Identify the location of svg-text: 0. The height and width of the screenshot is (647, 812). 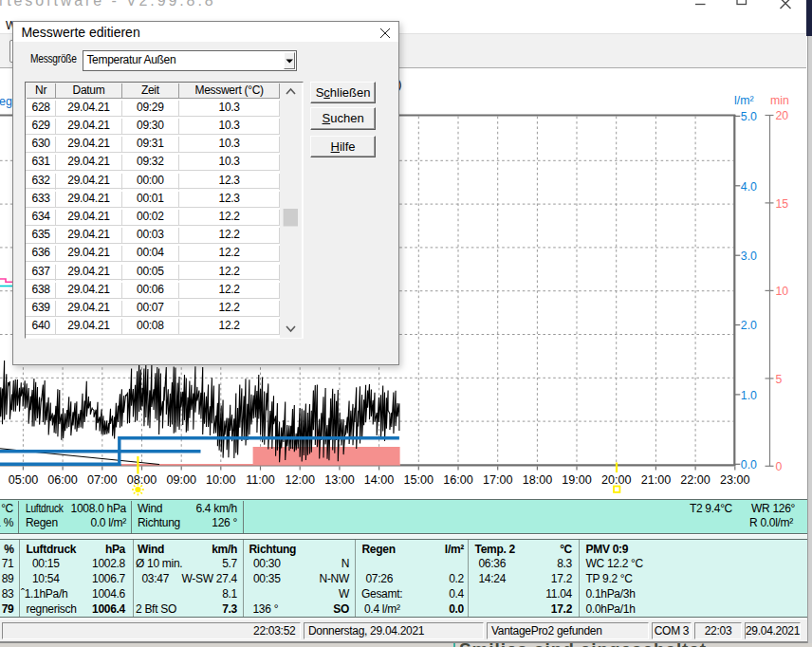
(780, 467).